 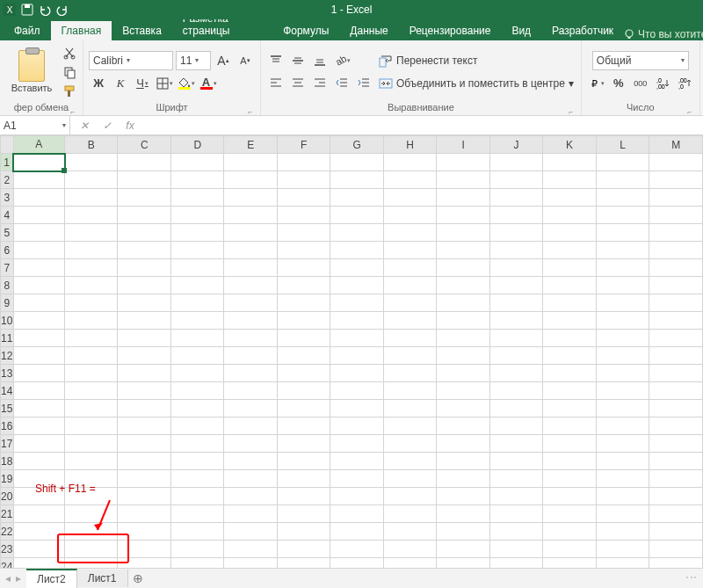 I want to click on insert-function-button: fx, so click(x=130, y=126).